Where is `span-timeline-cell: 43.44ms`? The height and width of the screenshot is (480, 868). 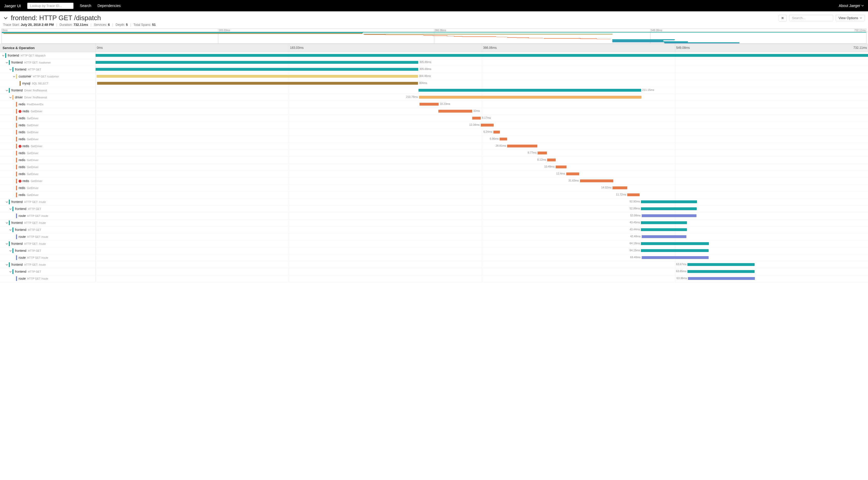 span-timeline-cell: 43.44ms is located at coordinates (482, 230).